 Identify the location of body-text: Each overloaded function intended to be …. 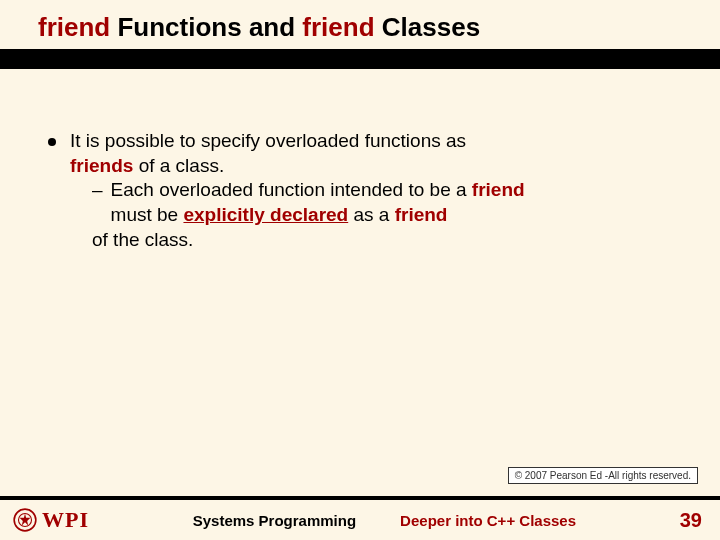
(292, 190).